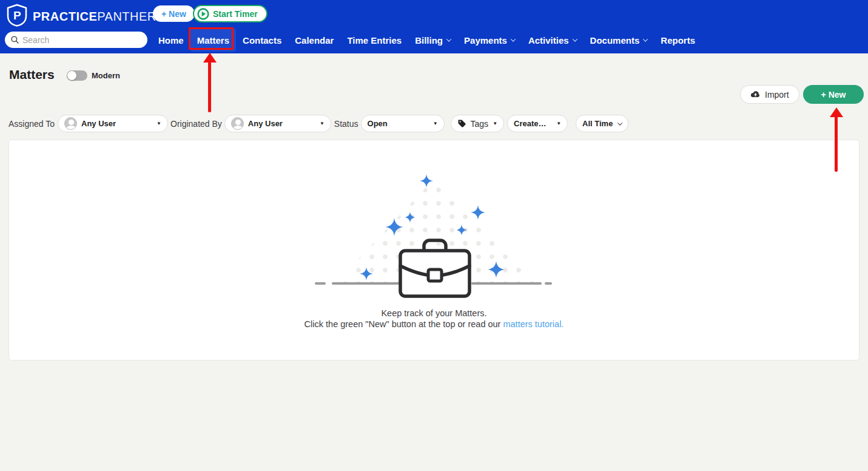 This screenshot has width=868, height=471. What do you see at coordinates (836, 140) in the screenshot?
I see `annotation-arrow-new-button` at bounding box center [836, 140].